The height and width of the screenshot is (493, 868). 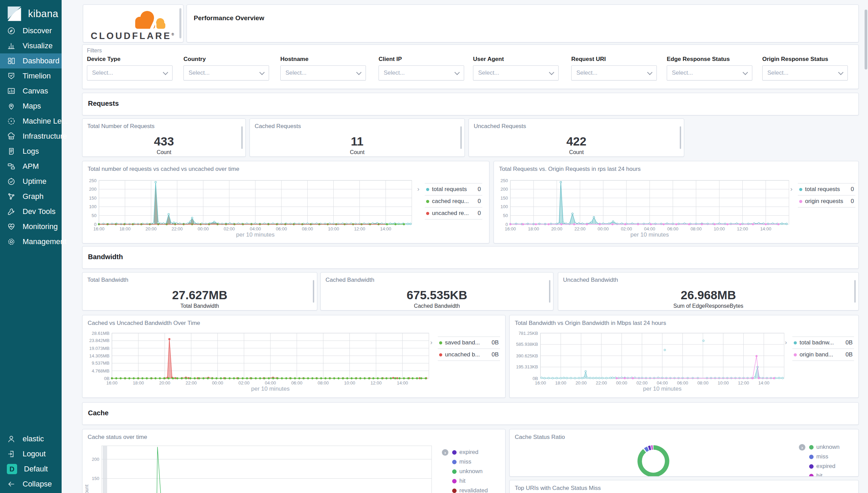 What do you see at coordinates (805, 73) in the screenshot?
I see `filter-select-origin-response-status: Select...` at bounding box center [805, 73].